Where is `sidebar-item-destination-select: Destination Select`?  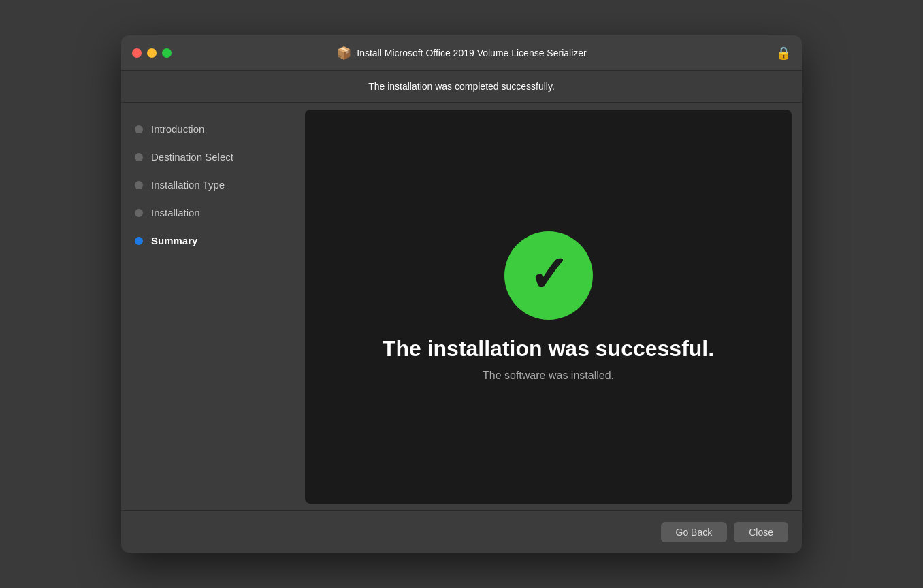 sidebar-item-destination-select: Destination Select is located at coordinates (213, 157).